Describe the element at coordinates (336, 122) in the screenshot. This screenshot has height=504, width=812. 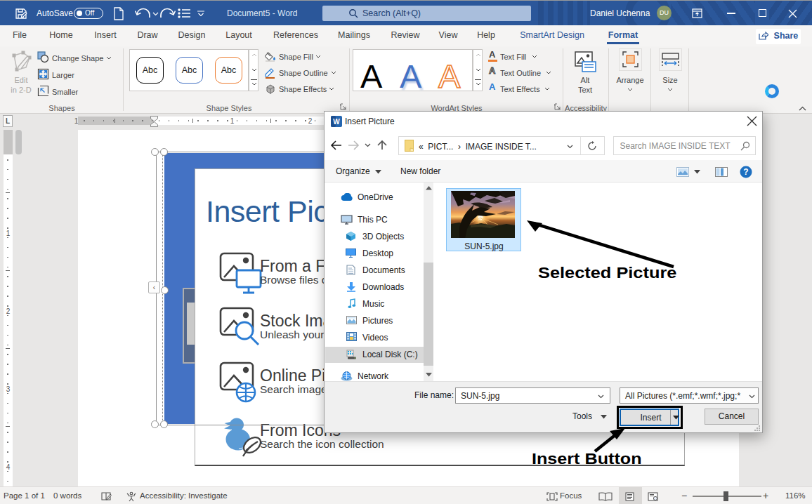
I see `svg-text: W` at that location.